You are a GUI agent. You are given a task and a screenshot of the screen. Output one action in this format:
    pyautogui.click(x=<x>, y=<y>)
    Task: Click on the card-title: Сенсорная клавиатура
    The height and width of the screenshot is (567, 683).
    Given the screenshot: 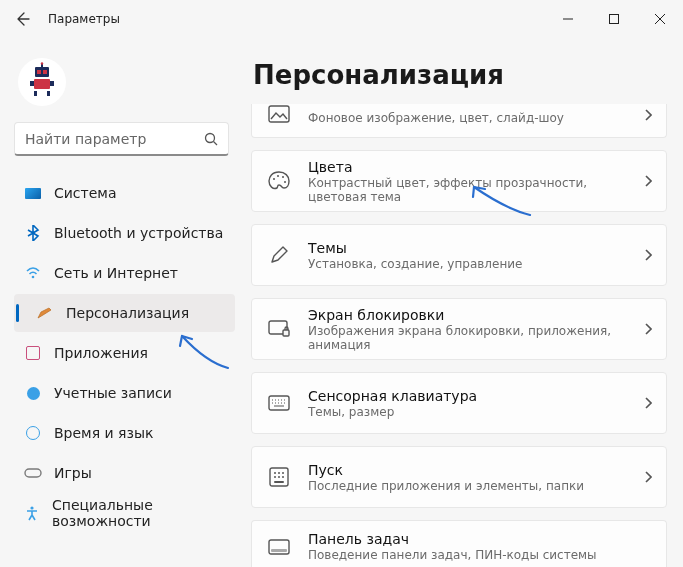 What is the action you would take?
    pyautogui.click(x=467, y=396)
    